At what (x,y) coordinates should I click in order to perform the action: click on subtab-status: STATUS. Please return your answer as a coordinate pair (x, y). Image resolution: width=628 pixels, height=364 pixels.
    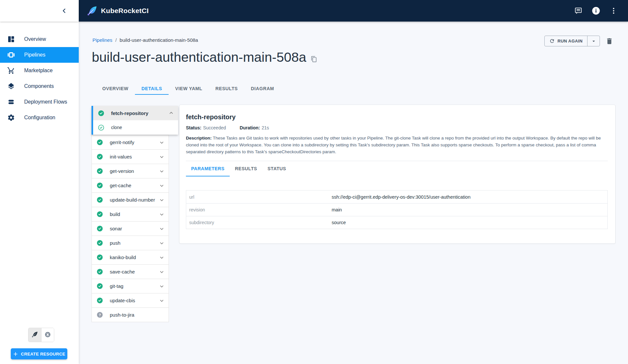
    Looking at the image, I should click on (277, 169).